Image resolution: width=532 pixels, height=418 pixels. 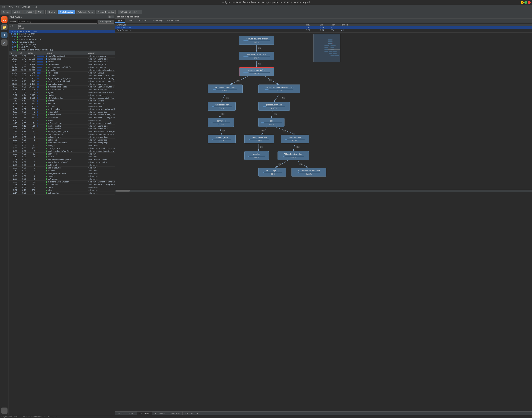 I want to click on func-row: 31.82 1.48 1 createSharedObjects redis-s…, so click(x=62, y=56).